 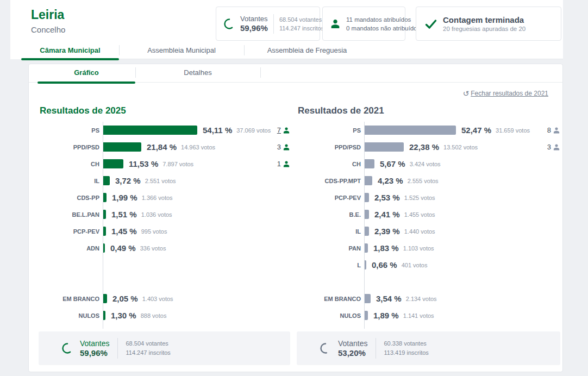 What do you see at coordinates (307, 51) in the screenshot?
I see `tab-assembleia-de-freguesia: Assembleia de Freguesia` at bounding box center [307, 51].